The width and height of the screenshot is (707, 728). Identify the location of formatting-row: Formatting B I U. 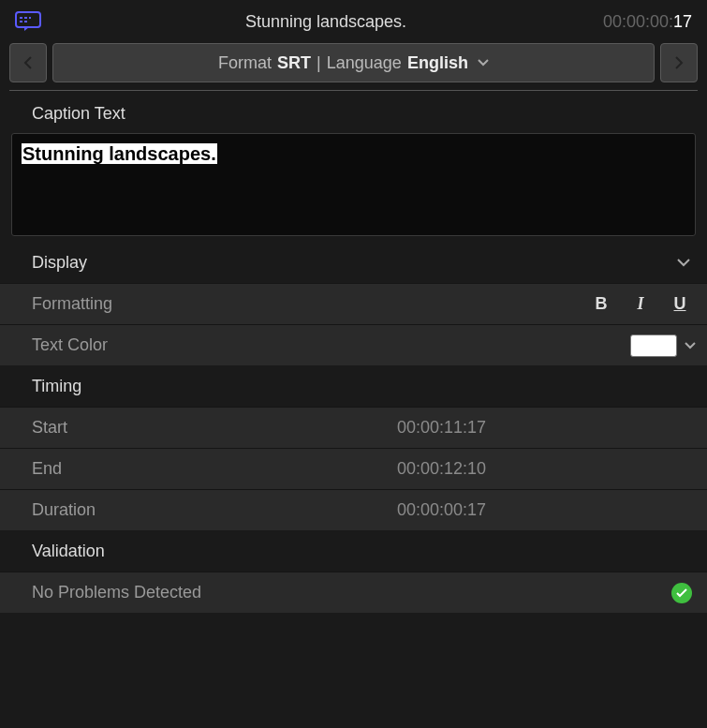
(354, 304).